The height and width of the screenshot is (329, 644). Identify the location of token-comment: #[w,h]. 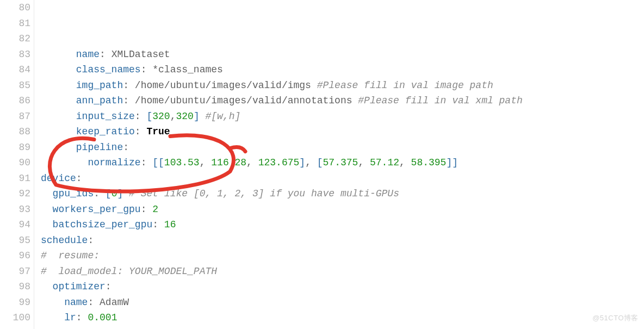
(223, 116).